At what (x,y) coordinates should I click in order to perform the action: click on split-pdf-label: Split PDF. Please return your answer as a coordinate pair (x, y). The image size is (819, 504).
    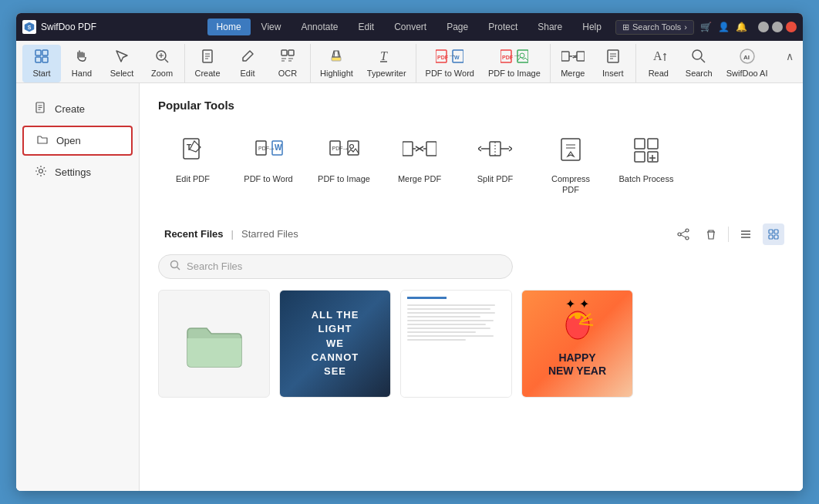
    Looking at the image, I should click on (495, 179).